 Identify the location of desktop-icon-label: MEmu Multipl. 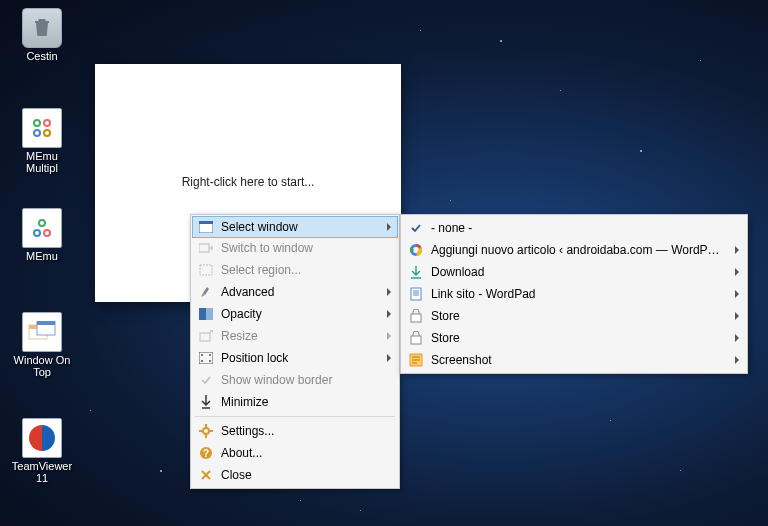
(42, 162).